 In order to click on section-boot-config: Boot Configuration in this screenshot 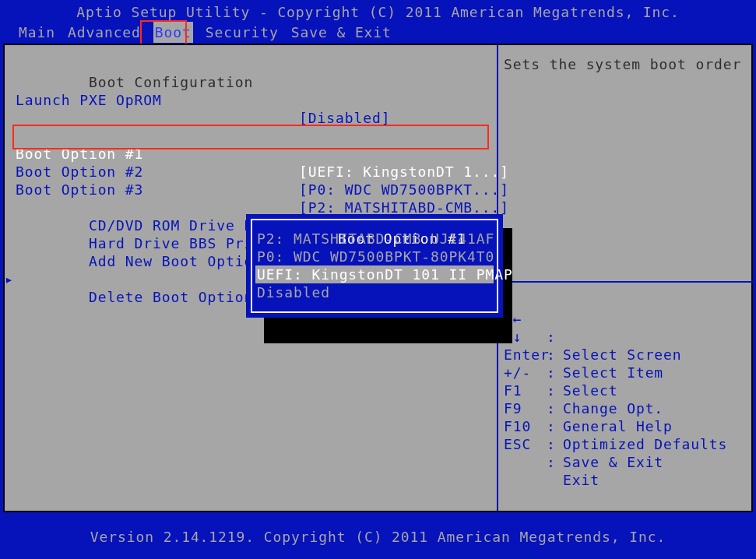, I will do `click(251, 64)`.